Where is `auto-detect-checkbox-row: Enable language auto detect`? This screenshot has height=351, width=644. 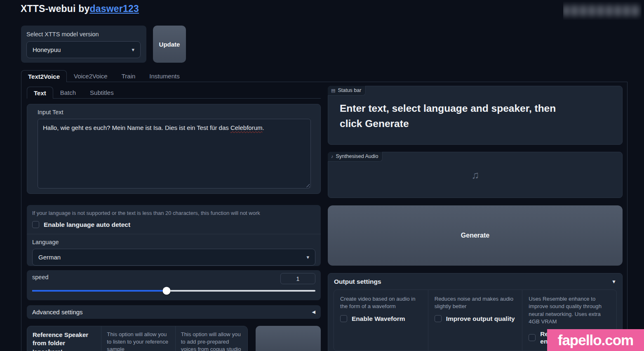
auto-detect-checkbox-row: Enable language auto detect is located at coordinates (174, 225).